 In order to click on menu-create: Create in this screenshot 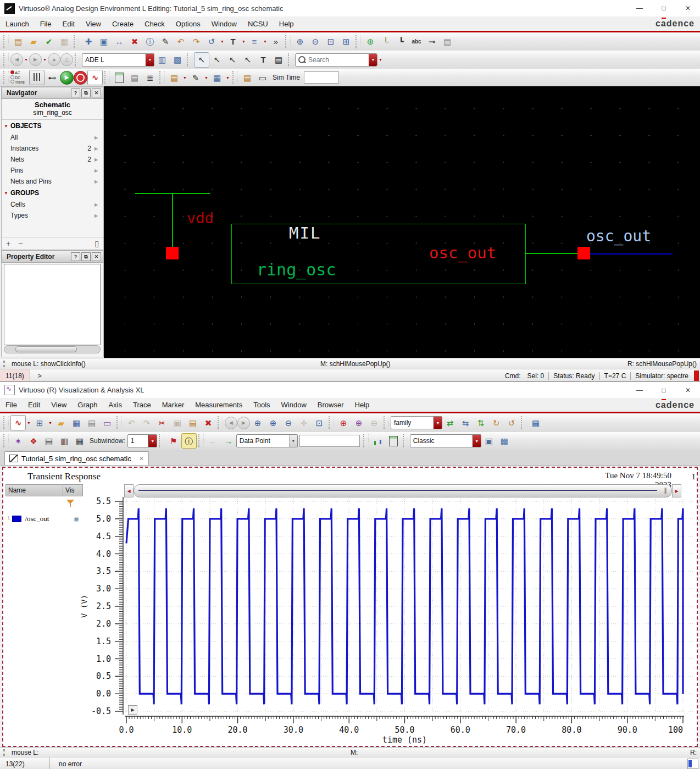, I will do `click(123, 24)`.